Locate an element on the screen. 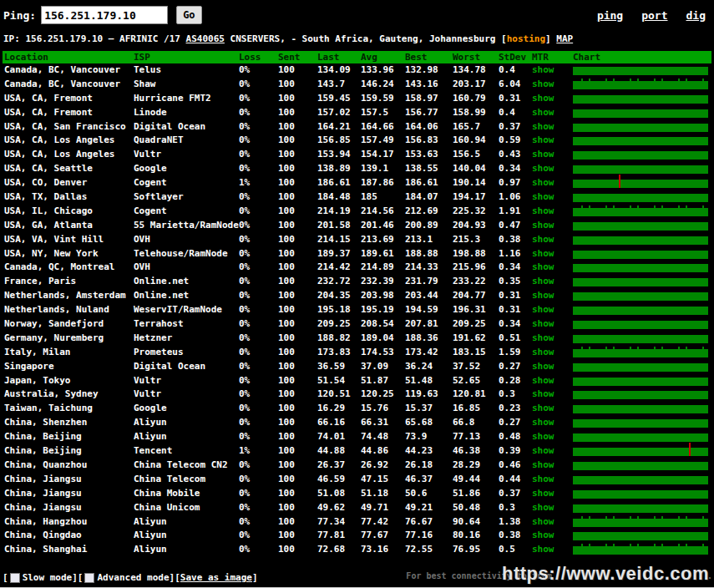 The height and width of the screenshot is (588, 714). cell-stdev: 0.38 is located at coordinates (515, 241).